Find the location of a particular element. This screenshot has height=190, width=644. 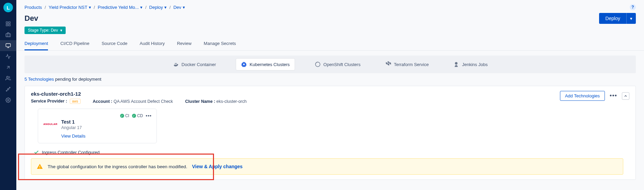

jenkins-icon is located at coordinates (456, 64).